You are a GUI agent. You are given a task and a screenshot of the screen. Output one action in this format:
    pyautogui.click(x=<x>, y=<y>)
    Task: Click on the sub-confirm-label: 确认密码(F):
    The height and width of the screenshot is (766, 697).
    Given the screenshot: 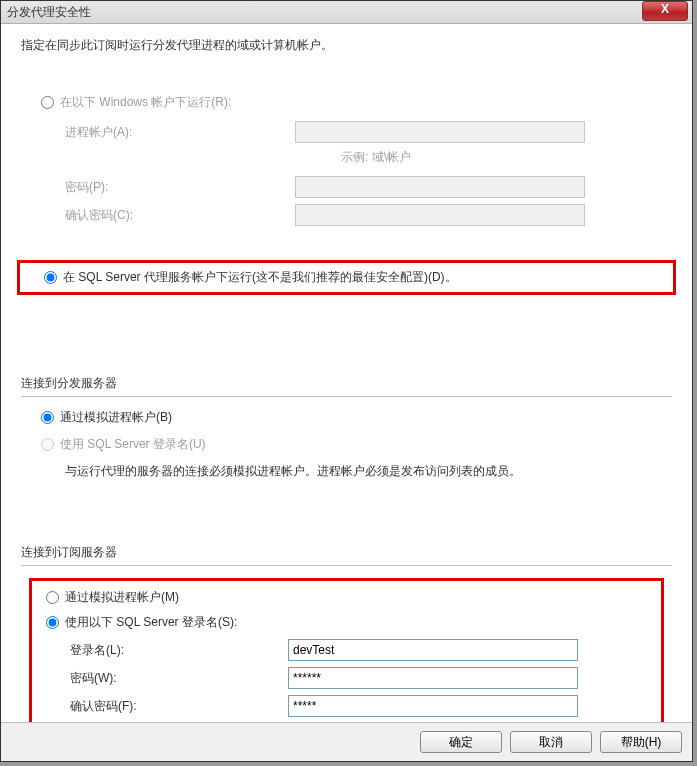 What is the action you would take?
    pyautogui.click(x=179, y=706)
    